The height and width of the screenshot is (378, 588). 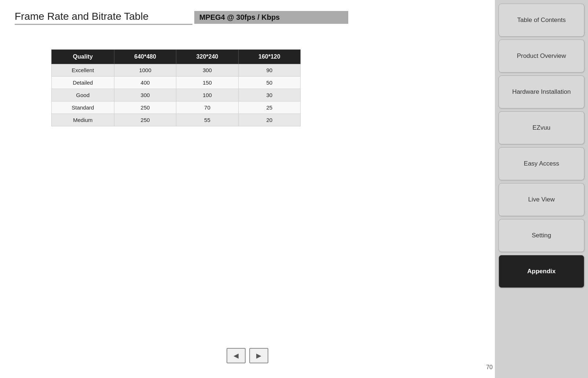 What do you see at coordinates (145, 57) in the screenshot?
I see `col-header-640: 640*480` at bounding box center [145, 57].